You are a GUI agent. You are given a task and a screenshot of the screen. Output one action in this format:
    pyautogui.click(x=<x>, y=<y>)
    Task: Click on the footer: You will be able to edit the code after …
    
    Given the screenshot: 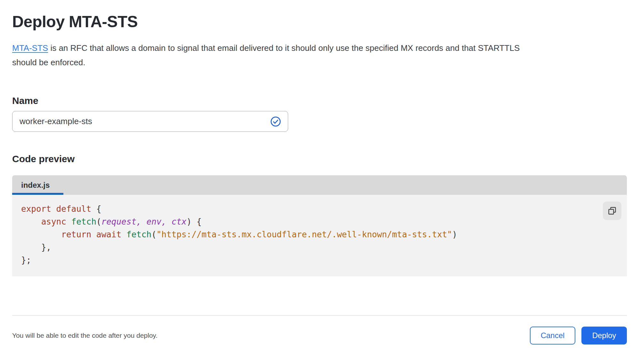 What is the action you would take?
    pyautogui.click(x=320, y=336)
    